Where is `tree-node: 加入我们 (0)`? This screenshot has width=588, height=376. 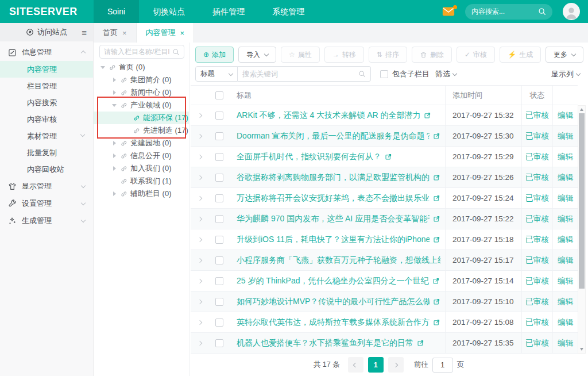
tree-node: 加入我们 (0) is located at coordinates (141, 168).